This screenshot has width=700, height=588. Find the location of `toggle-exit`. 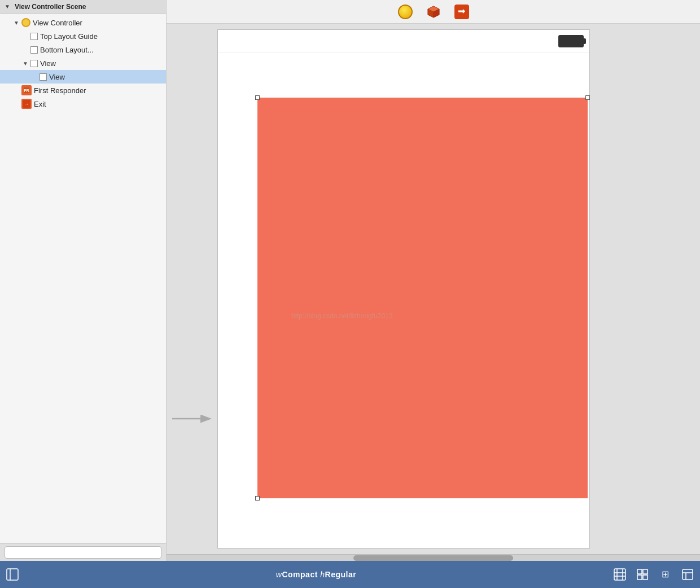

toggle-exit is located at coordinates (18, 104).